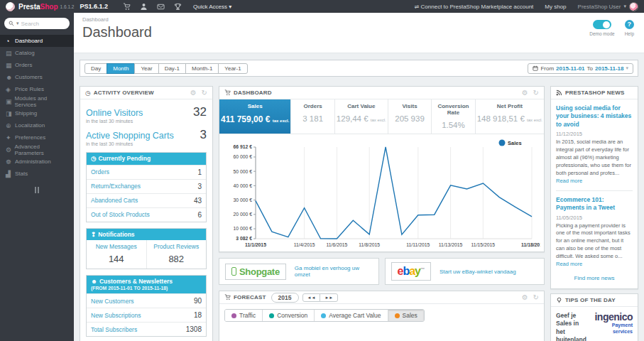 The width and height of the screenshot is (644, 341). What do you see at coordinates (94, 281) in the screenshot?
I see `customers-section-icon: ☻` at bounding box center [94, 281].